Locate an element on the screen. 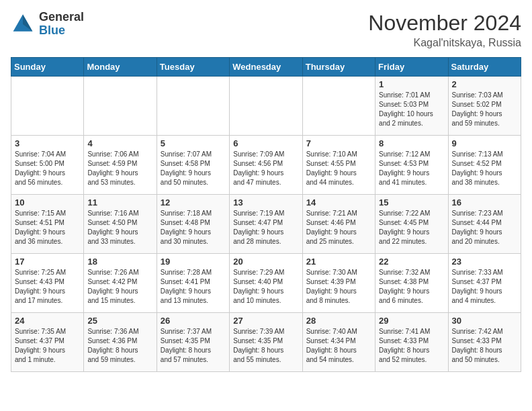  logo-general: General is located at coordinates (62, 17).